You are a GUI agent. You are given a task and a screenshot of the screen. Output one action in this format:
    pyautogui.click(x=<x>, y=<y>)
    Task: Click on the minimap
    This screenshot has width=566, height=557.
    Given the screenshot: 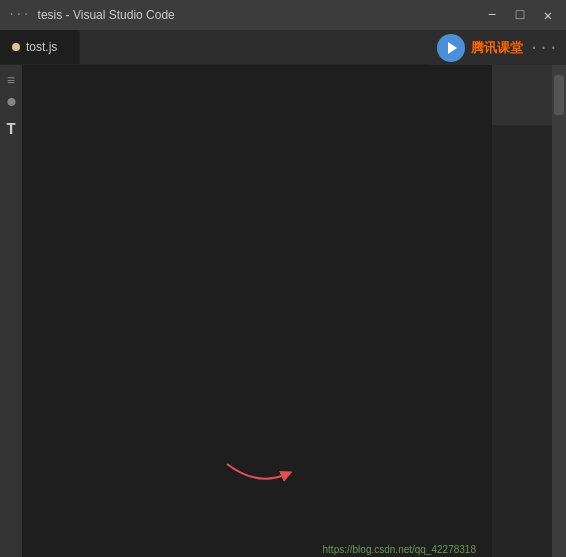 What is the action you would take?
    pyautogui.click(x=522, y=311)
    